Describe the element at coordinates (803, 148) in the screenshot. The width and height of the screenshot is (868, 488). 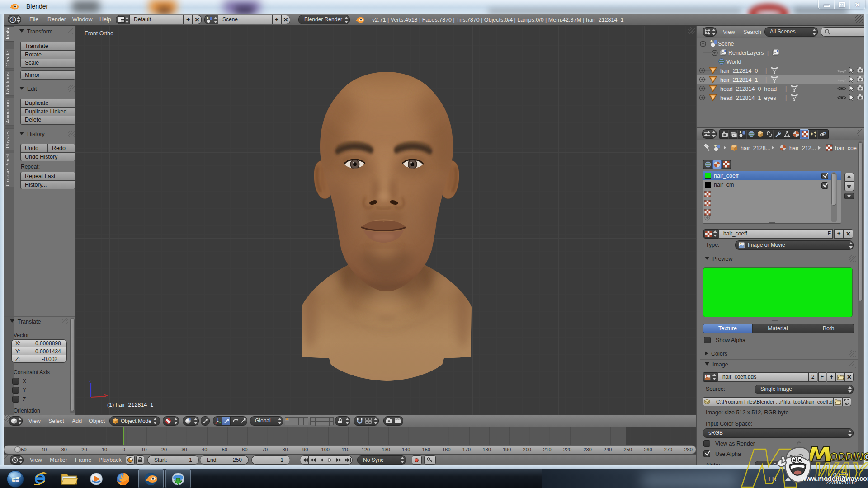
I see `svg-text: hair_212...` at that location.